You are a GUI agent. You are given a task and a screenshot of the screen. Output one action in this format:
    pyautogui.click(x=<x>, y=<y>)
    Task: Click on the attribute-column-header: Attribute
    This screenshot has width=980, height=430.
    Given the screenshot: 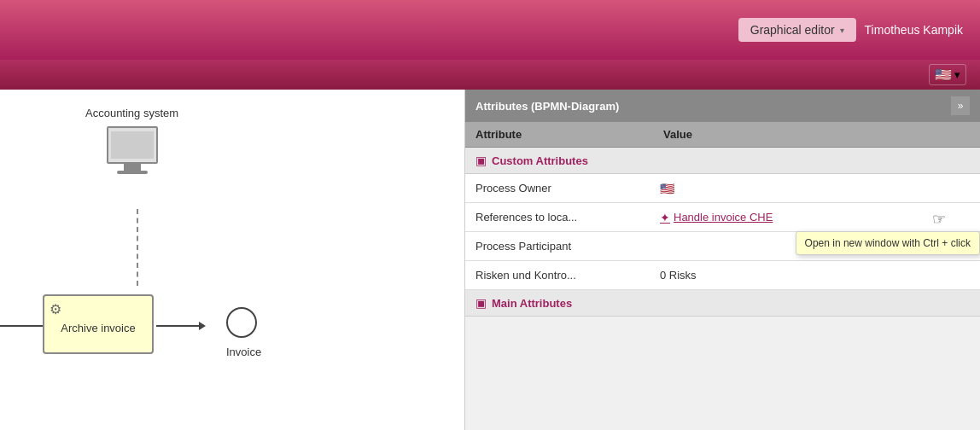 What is the action you would take?
    pyautogui.click(x=559, y=135)
    